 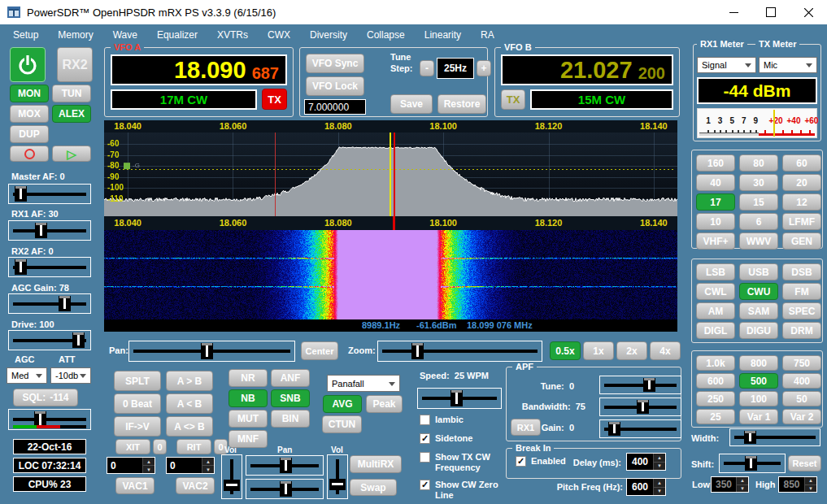 What do you see at coordinates (248, 398) in the screenshot?
I see `dsp-nb: NB` at bounding box center [248, 398].